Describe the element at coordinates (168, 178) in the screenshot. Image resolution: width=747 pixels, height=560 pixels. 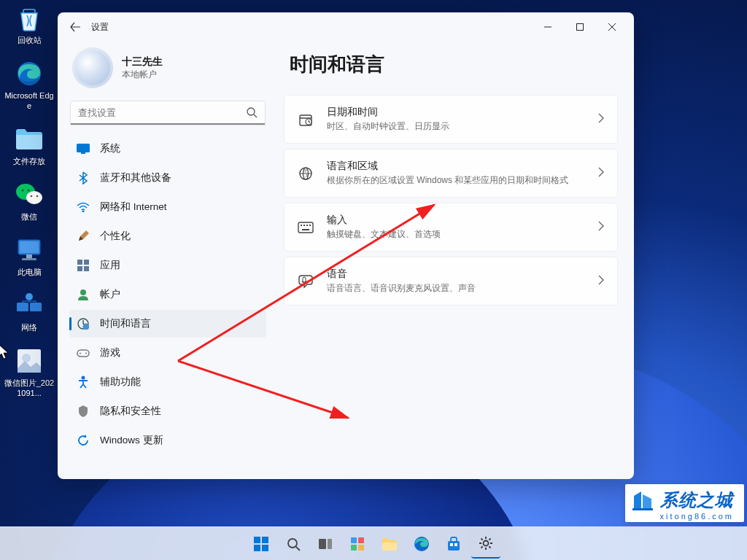
I see `nav-item-bluetooth: 蓝牙和其他设备` at that location.